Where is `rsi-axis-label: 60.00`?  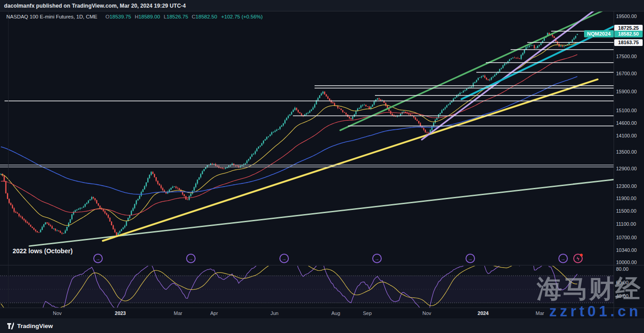 rsi-axis-label: 60.00 is located at coordinates (622, 283).